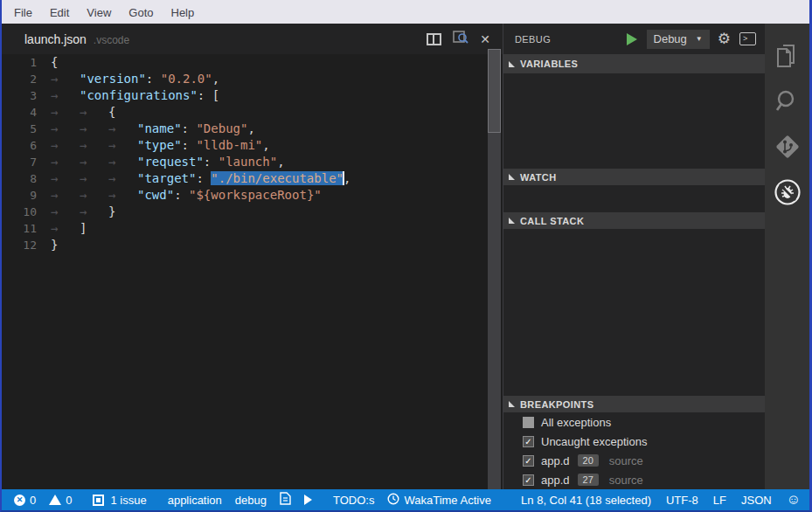 The image size is (812, 512). What do you see at coordinates (59, 12) in the screenshot?
I see `menu-item-edit: Edit` at bounding box center [59, 12].